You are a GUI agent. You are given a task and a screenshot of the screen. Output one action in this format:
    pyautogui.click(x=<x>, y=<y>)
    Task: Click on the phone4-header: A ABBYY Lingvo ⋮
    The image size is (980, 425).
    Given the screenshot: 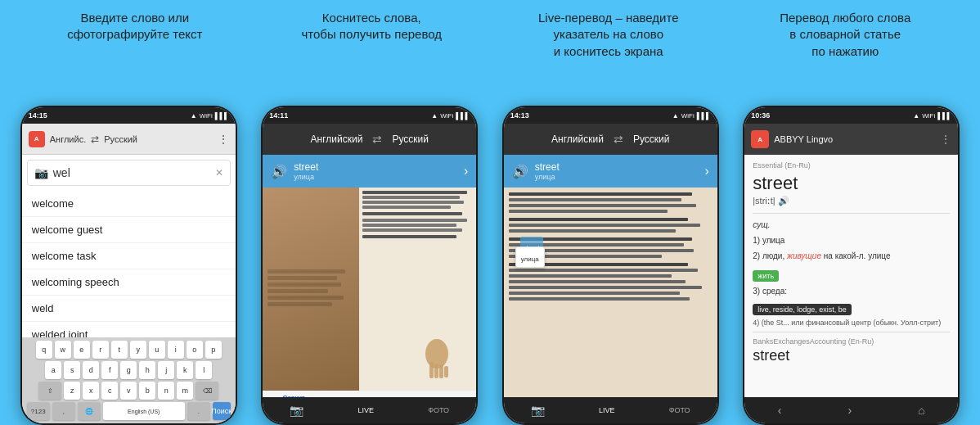 What is the action you would take?
    pyautogui.click(x=851, y=139)
    